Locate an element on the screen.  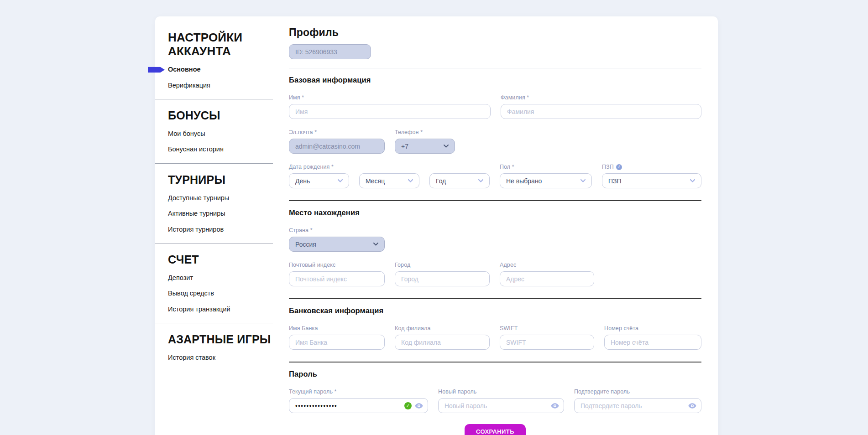
birth-day-value: День is located at coordinates (303, 181).